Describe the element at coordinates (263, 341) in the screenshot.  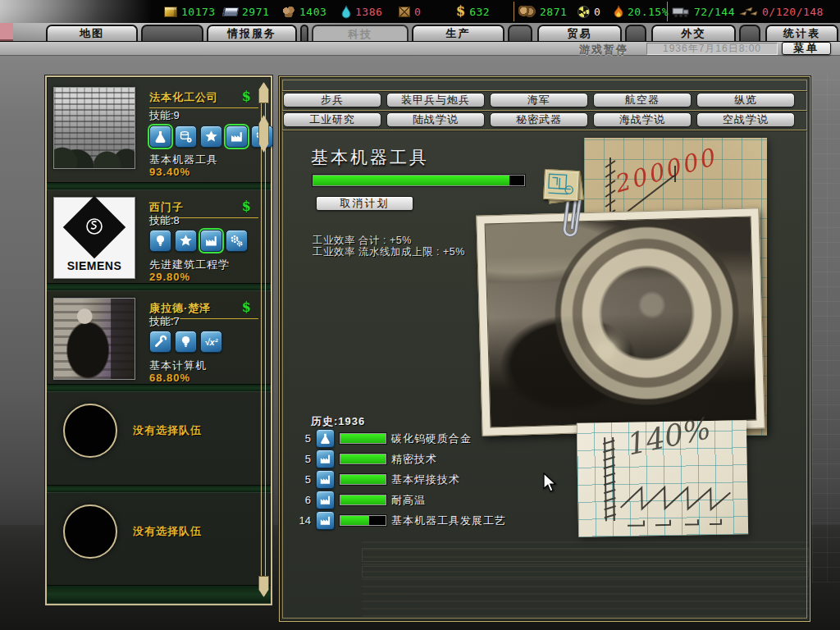
I see `scrollbar-track` at that location.